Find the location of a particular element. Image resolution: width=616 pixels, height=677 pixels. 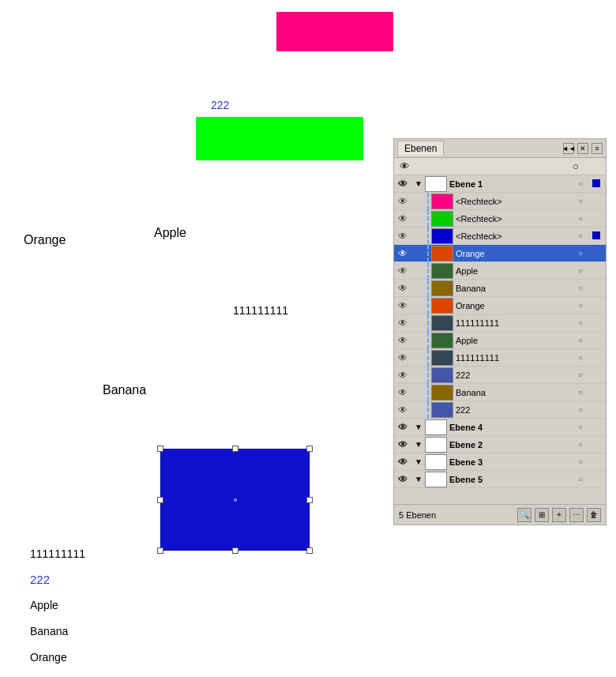

layers-tab: Ebenen is located at coordinates (420, 149).